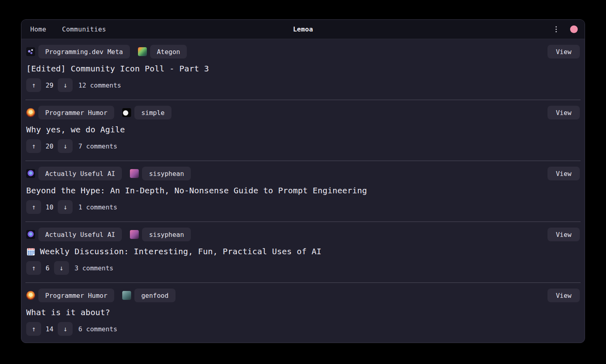 The height and width of the screenshot is (364, 606). Describe the element at coordinates (303, 52) in the screenshot. I see `post-header: Programming.dev Meta Ategon View` at that location.